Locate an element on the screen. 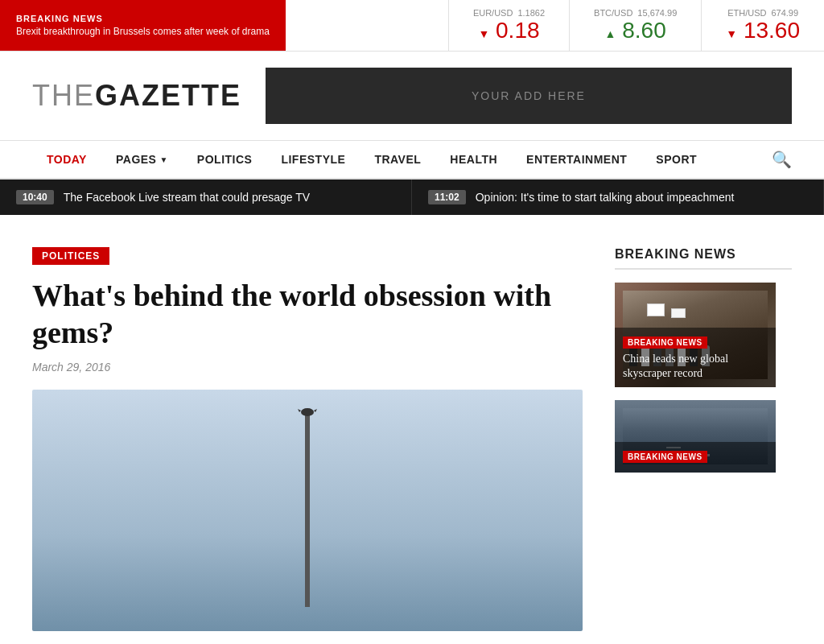 This screenshot has width=824, height=644. breaking-label: BREAKING NEWS is located at coordinates (143, 19).